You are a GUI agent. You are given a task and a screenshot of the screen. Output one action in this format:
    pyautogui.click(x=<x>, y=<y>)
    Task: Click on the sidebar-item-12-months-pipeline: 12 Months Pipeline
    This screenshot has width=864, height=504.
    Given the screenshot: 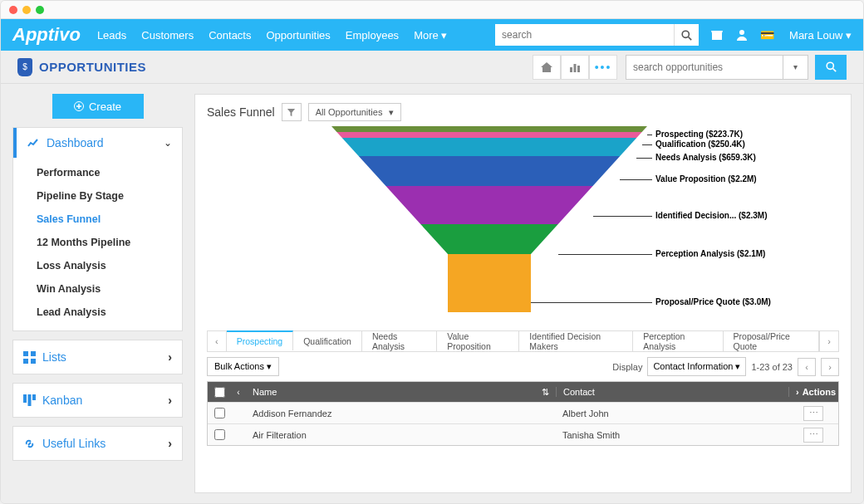 What is the action you would take?
    pyautogui.click(x=98, y=242)
    